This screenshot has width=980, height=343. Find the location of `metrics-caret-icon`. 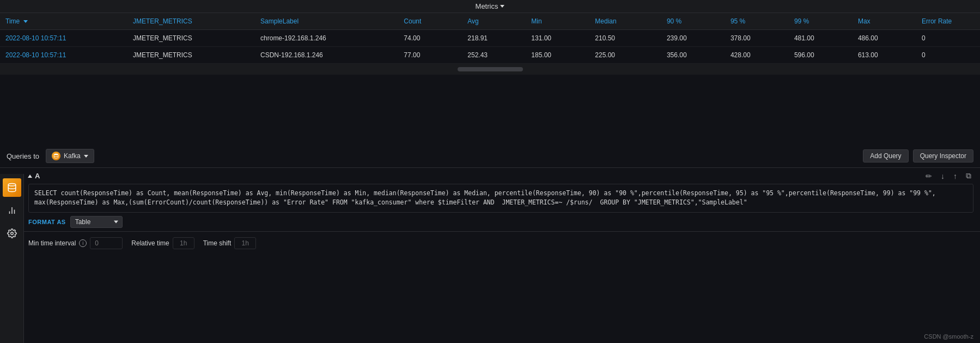

metrics-caret-icon is located at coordinates (502, 7).